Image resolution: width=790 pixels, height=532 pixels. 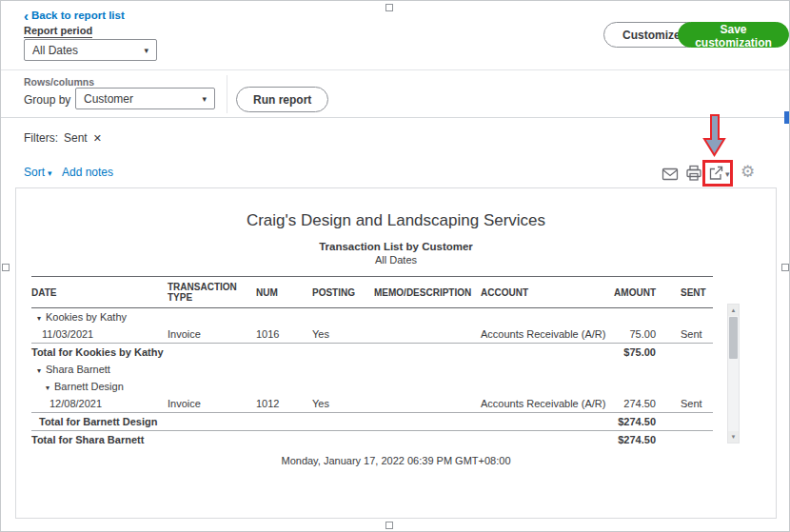 What do you see at coordinates (733, 373) in the screenshot?
I see `table-scrollbar: ▲ ▼` at bounding box center [733, 373].